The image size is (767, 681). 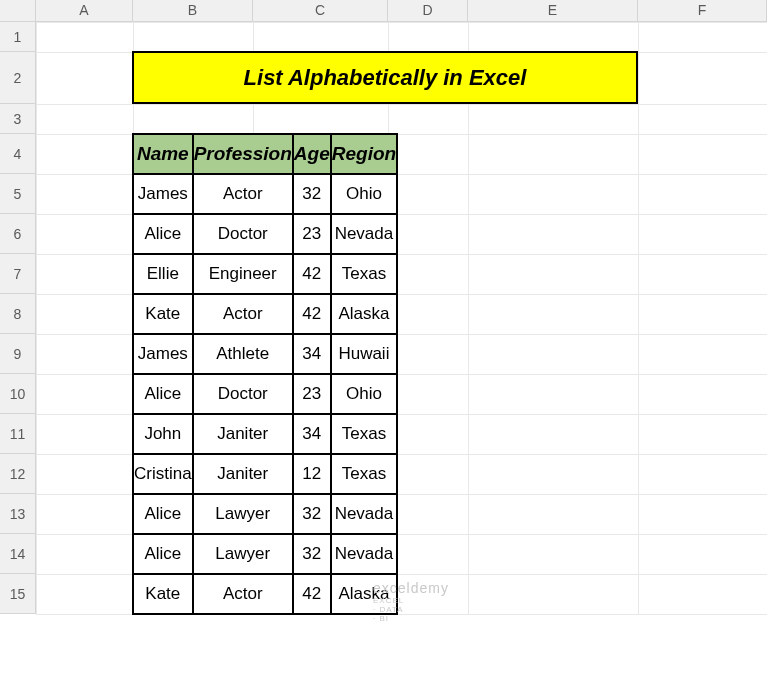 I want to click on table-cell: Ellie, so click(x=163, y=274).